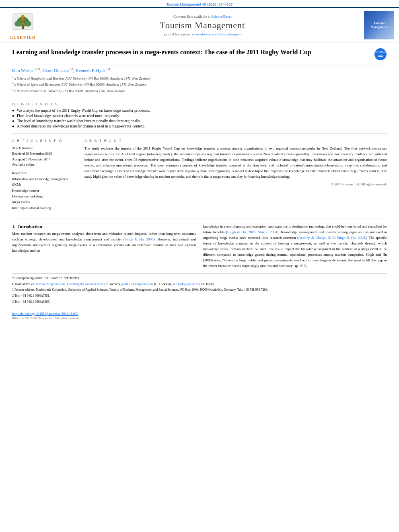 The height and width of the screenshot is (532, 399). I want to click on elsevier-logo: ELSEVIER, so click(23, 26).